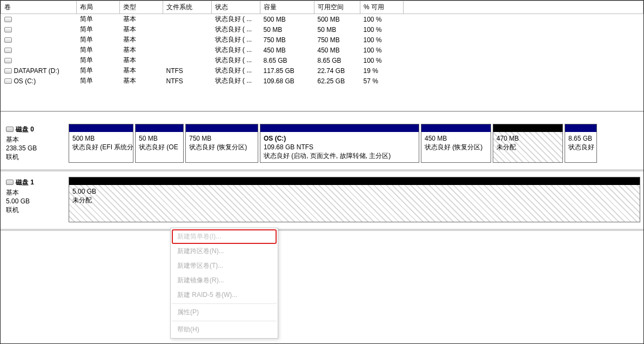 This screenshot has width=644, height=344. Describe the element at coordinates (287, 81) in the screenshot. I see `cell-capacity: 109.68 GB` at that location.